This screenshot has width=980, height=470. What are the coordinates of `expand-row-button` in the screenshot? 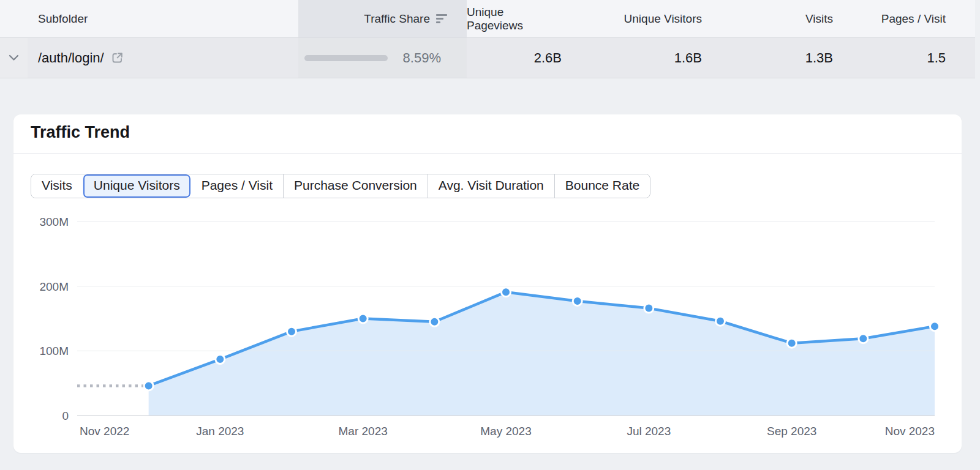 It's located at (13, 58).